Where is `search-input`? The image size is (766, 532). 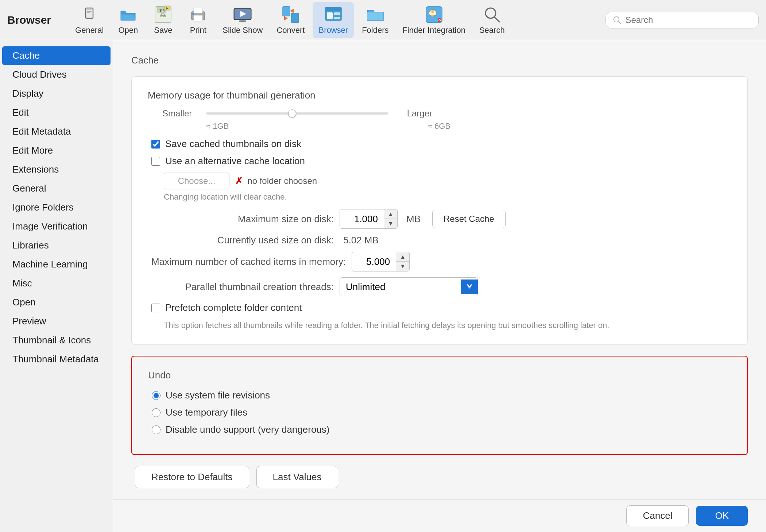
search-input is located at coordinates (689, 20).